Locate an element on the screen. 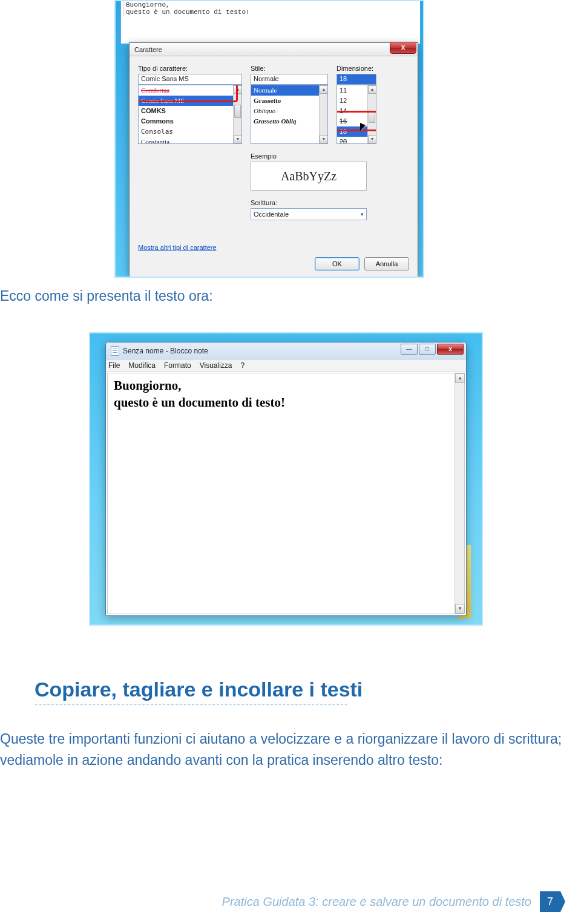  example-preview: AaBbYyZz is located at coordinates (309, 176).